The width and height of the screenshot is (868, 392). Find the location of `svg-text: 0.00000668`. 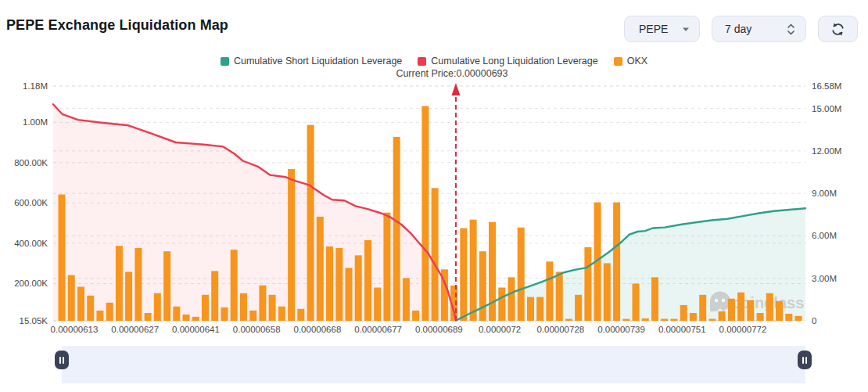

svg-text: 0.00000668 is located at coordinates (317, 329).